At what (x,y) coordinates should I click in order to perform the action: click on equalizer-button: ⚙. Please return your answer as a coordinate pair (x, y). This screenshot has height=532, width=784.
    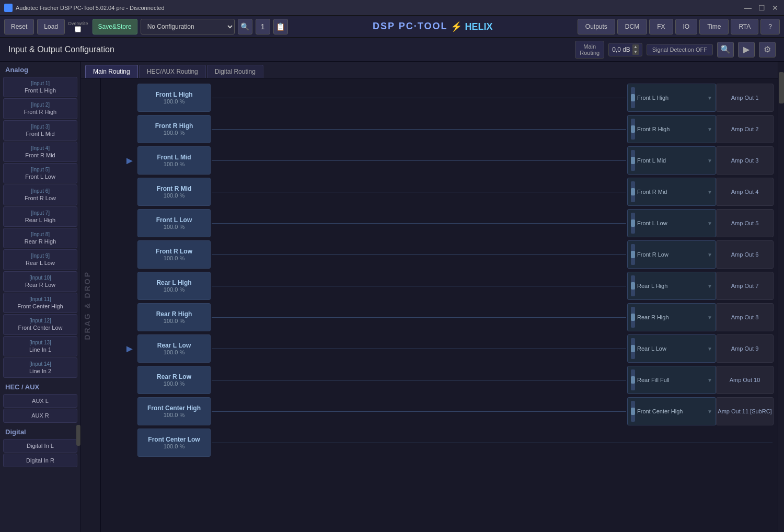
    Looking at the image, I should click on (767, 50).